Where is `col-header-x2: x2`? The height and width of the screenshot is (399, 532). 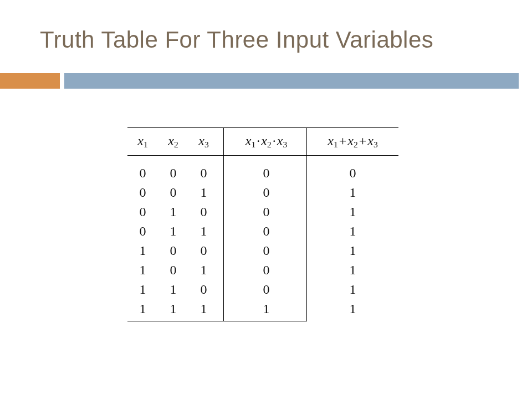 col-header-x2: x2 is located at coordinates (173, 142).